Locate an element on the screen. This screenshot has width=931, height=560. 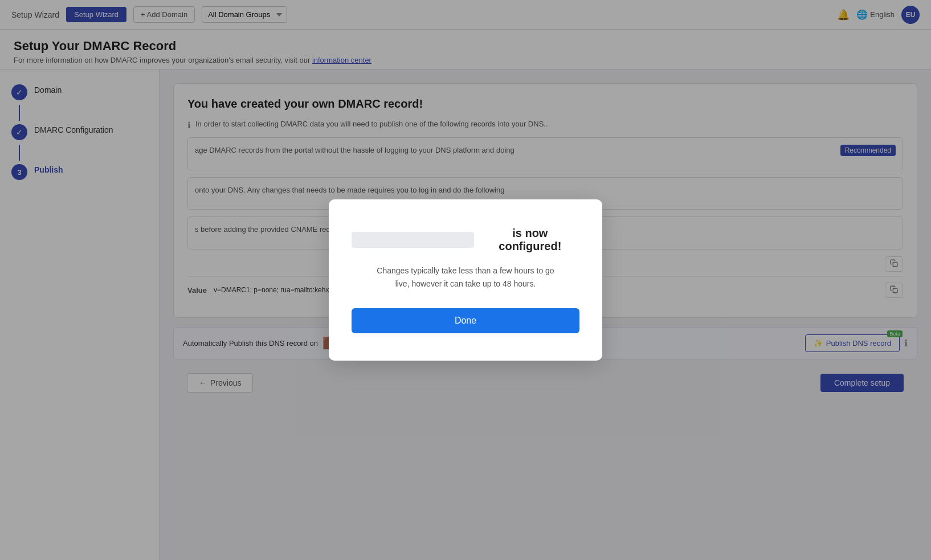
modal-done-button: Done is located at coordinates (466, 321).